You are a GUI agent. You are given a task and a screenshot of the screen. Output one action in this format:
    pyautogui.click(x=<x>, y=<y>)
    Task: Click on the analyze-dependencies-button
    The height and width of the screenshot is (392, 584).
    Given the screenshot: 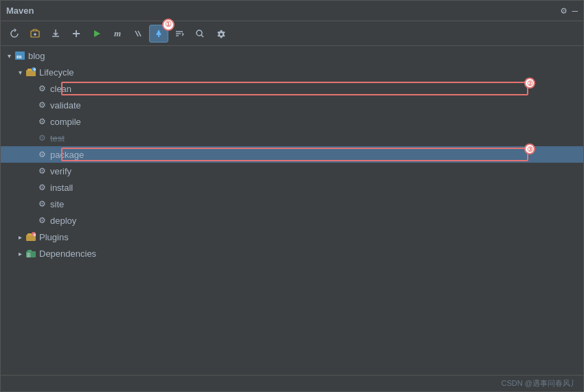 What is the action you would take?
    pyautogui.click(x=200, y=34)
    